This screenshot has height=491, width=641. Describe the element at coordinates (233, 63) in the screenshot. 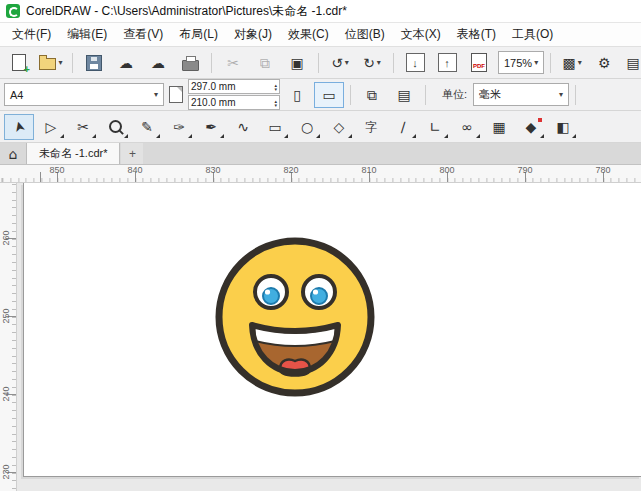

I see `cut-button: ✂` at that location.